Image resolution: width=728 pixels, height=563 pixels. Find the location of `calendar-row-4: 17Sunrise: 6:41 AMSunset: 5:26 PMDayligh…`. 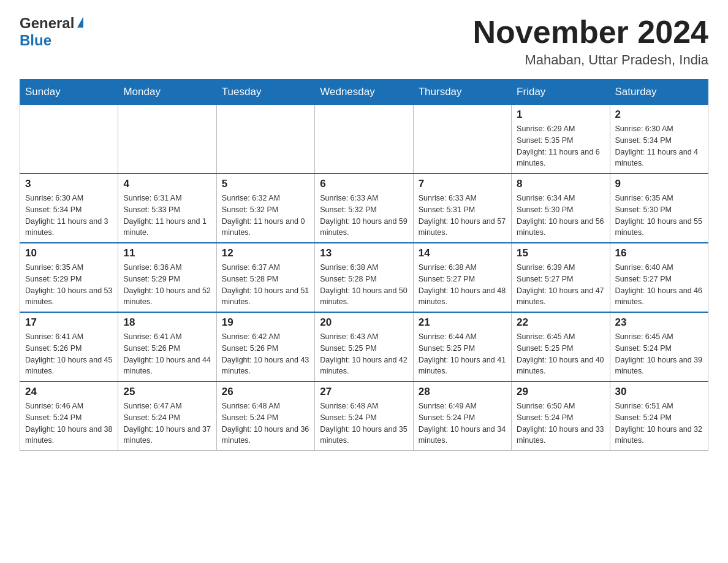

calendar-row-4: 17Sunrise: 6:41 AMSunset: 5:26 PMDayligh… is located at coordinates (364, 347).